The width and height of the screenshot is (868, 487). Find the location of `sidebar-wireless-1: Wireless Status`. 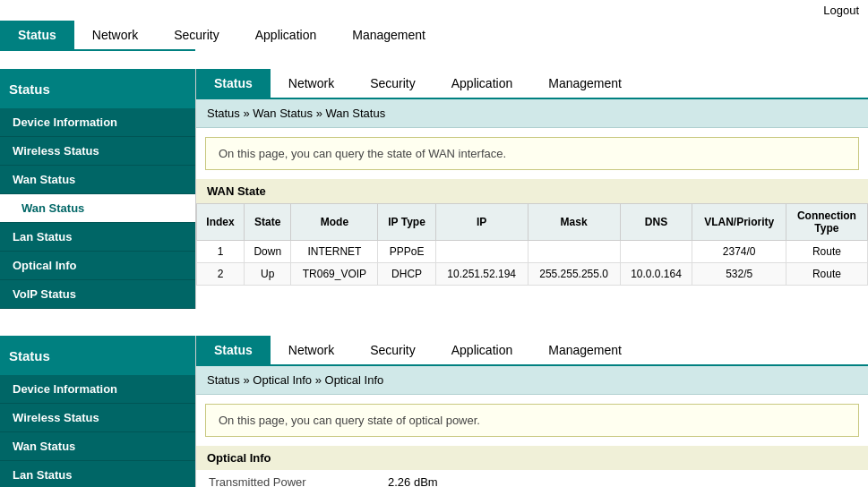

sidebar-wireless-1: Wireless Status is located at coordinates (98, 151).